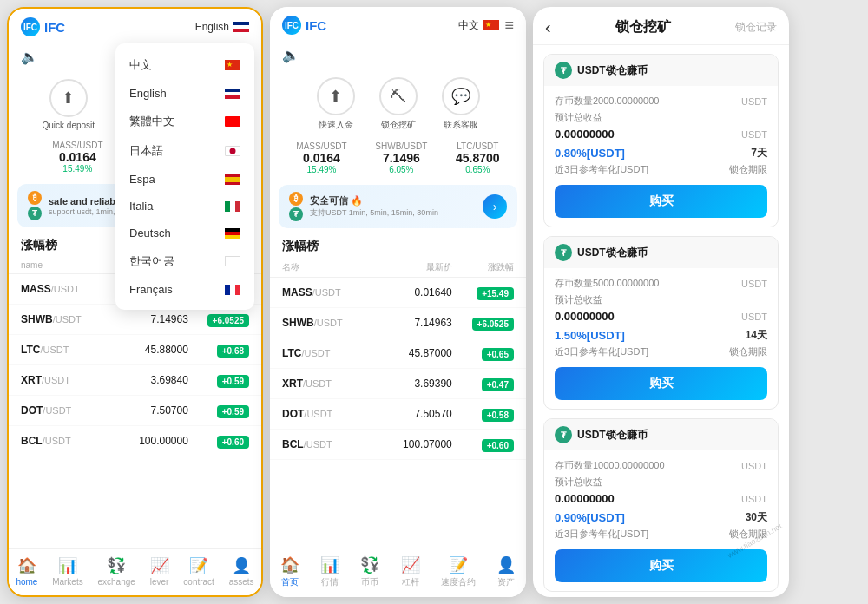 Image resolution: width=868 pixels, height=604 pixels. What do you see at coordinates (219, 441) in the screenshot?
I see `row-change: +0.60` at bounding box center [219, 441].